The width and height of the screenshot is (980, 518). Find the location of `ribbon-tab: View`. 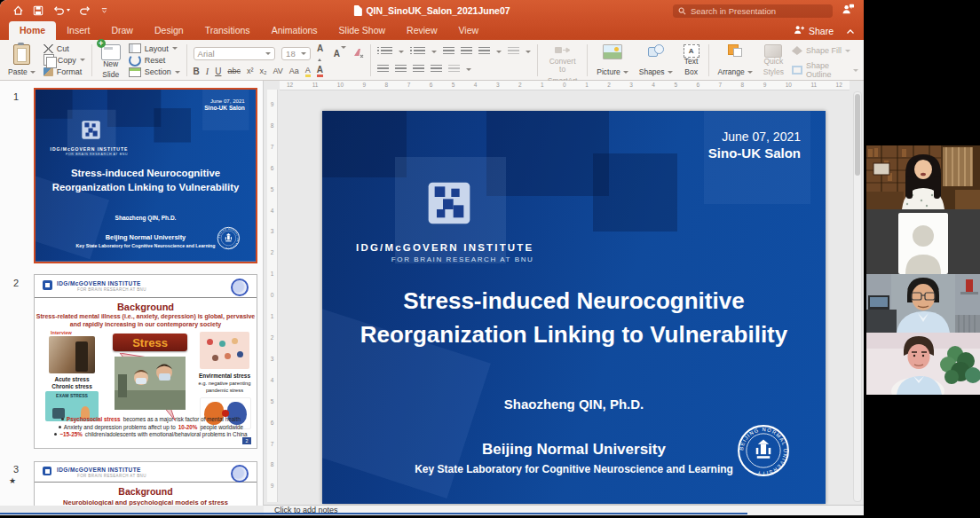

ribbon-tab: View is located at coordinates (469, 30).